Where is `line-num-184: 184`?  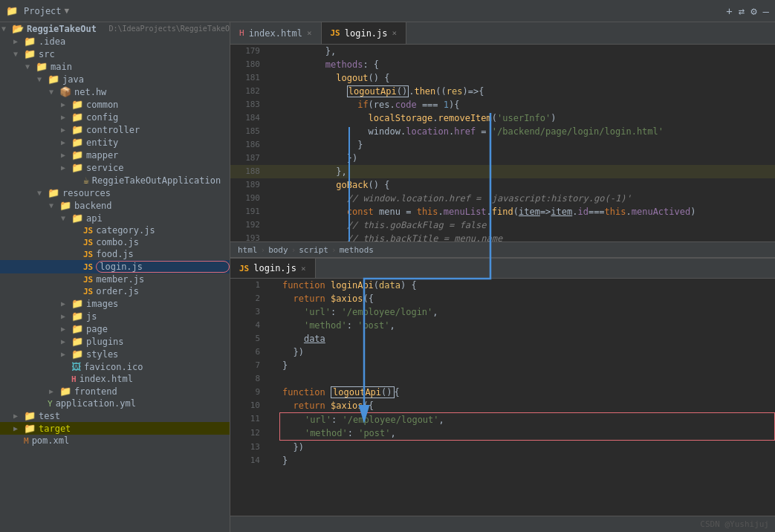
line-num-184: 184 is located at coordinates (249, 118).